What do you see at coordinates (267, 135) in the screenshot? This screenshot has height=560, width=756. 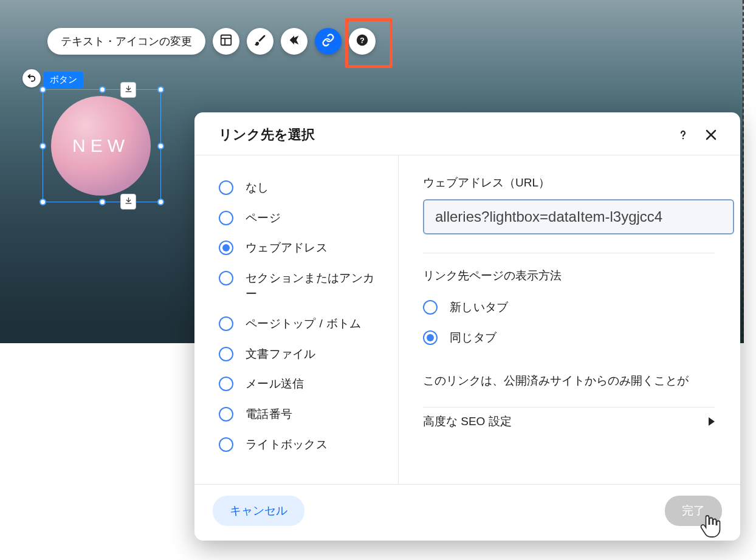 I see `modal-title: リンク先を選択` at bounding box center [267, 135].